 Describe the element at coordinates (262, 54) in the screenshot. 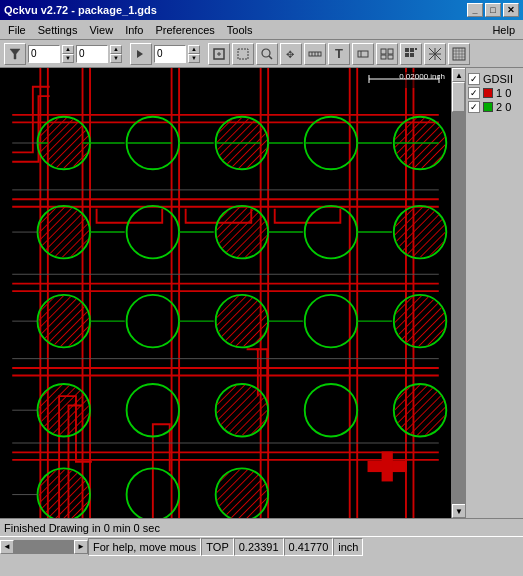

I see `toolbar: ▲ ▼ ▲ ▼ ▲ ▼` at that location.